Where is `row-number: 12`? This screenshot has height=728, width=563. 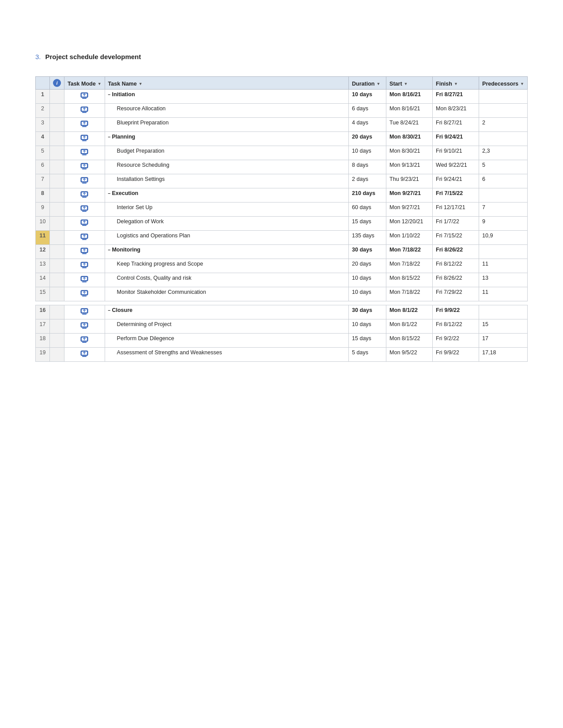
row-number: 12 is located at coordinates (43, 252).